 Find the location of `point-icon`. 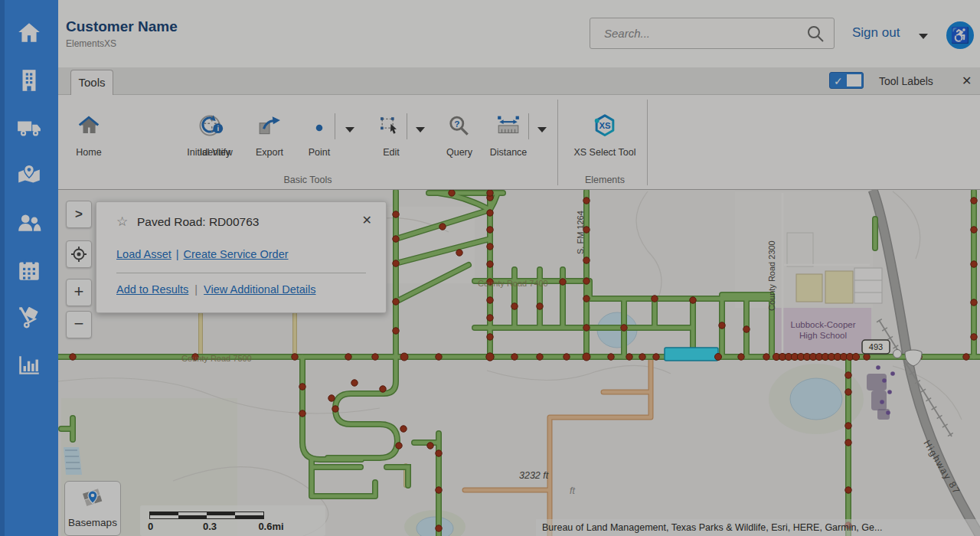

point-icon is located at coordinates (319, 122).